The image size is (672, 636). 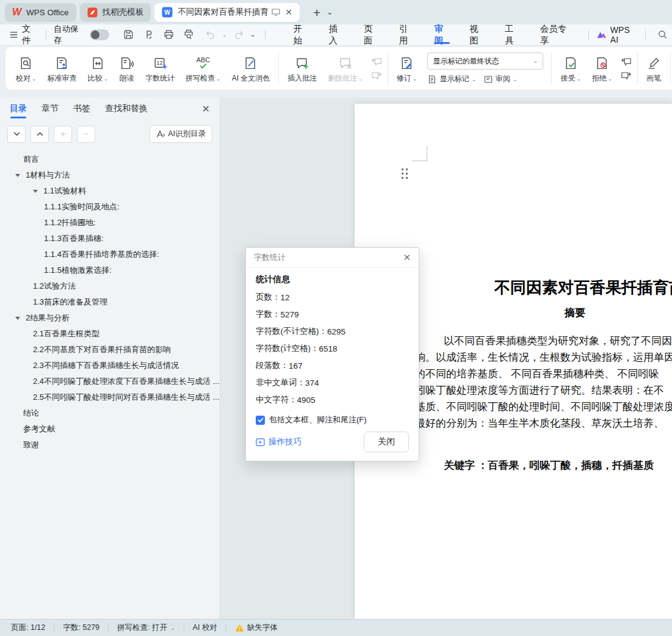 I want to click on toc-expand-button: ＋, so click(x=63, y=134).